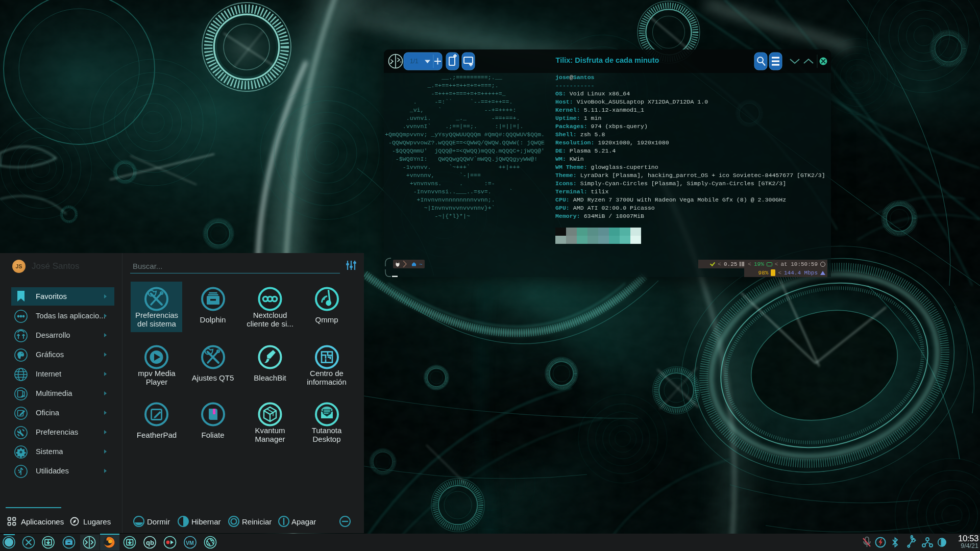 The height and width of the screenshot is (551, 980). I want to click on svg-text: qb, so click(150, 543).